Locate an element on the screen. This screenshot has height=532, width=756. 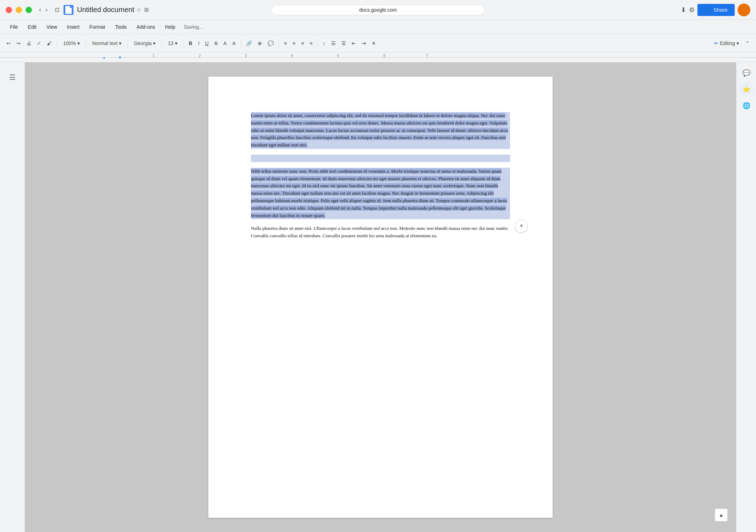
zoom-select: 100% ▾ is located at coordinates (72, 43).